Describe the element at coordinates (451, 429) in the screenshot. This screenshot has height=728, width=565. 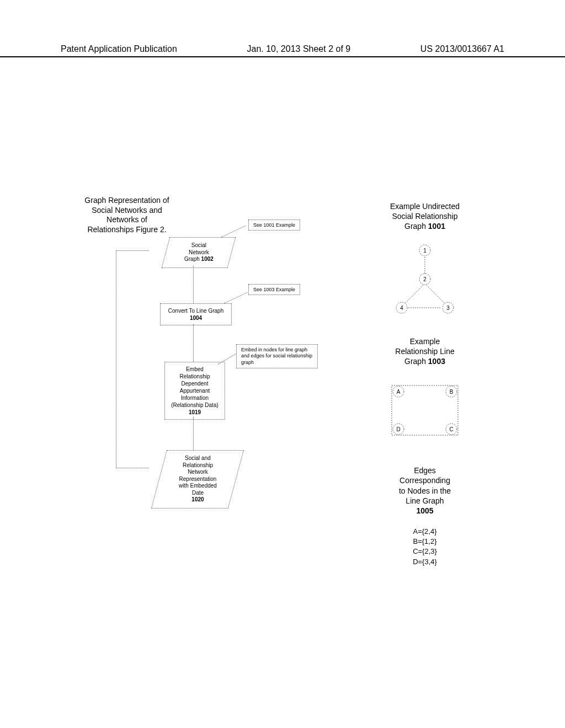
I see `g1003-node-C: C` at that location.